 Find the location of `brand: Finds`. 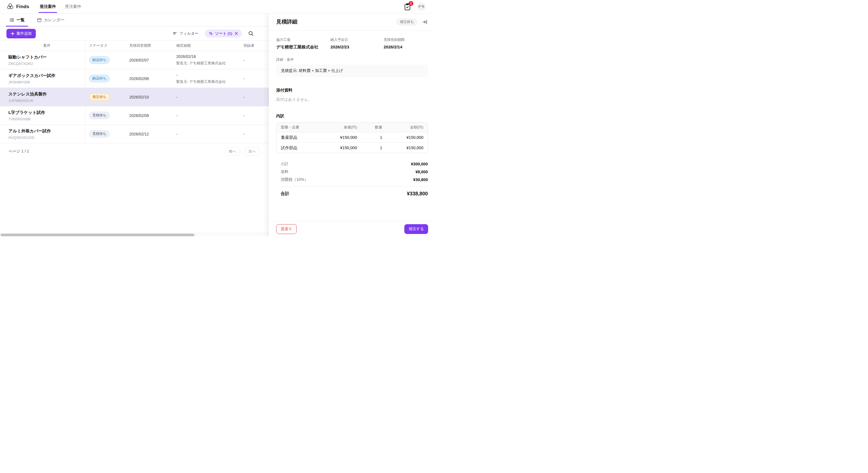

brand: Finds is located at coordinates (18, 7).